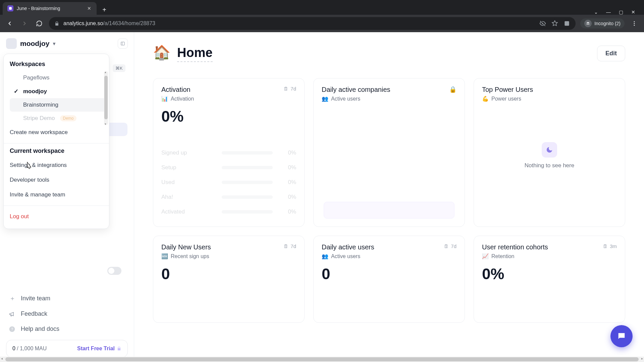 The height and width of the screenshot is (362, 644). What do you see at coordinates (322, 23) in the screenshot?
I see `toolbar: analytics.june.so/a/14634/home/28873 Inc…` at bounding box center [322, 23].